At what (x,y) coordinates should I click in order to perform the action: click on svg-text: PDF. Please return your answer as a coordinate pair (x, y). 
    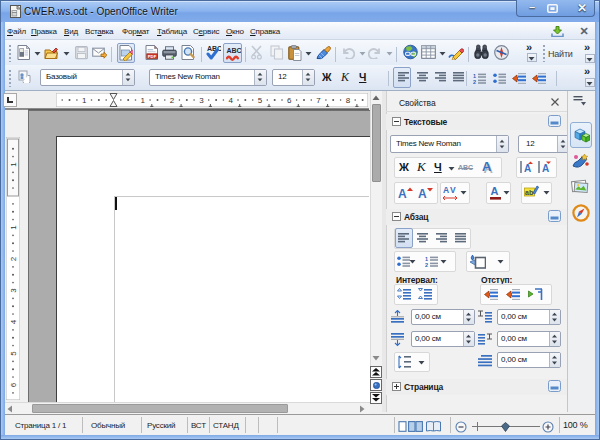
    Looking at the image, I should click on (152, 56).